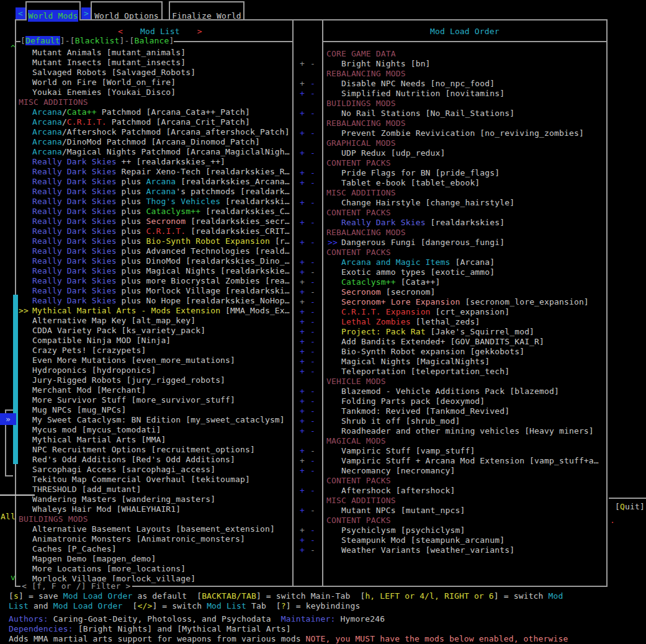 The image size is (646, 644). I want to click on mod-row: Mutant Animals [mutant_animals], so click(154, 53).